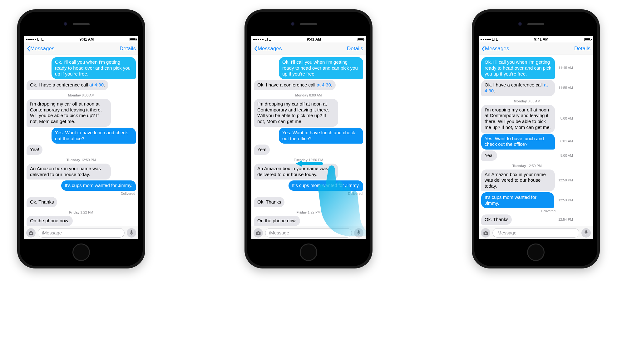  Describe the element at coordinates (565, 180) in the screenshot. I see `message-timestamp: 12:50 PM` at that location.